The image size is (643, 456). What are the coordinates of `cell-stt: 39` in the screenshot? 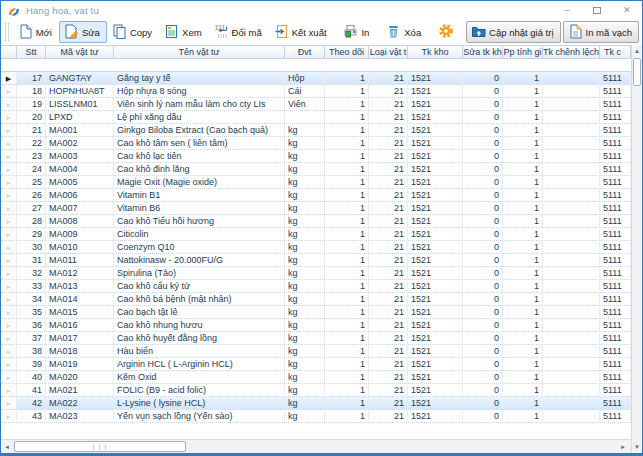 It's located at (32, 364).